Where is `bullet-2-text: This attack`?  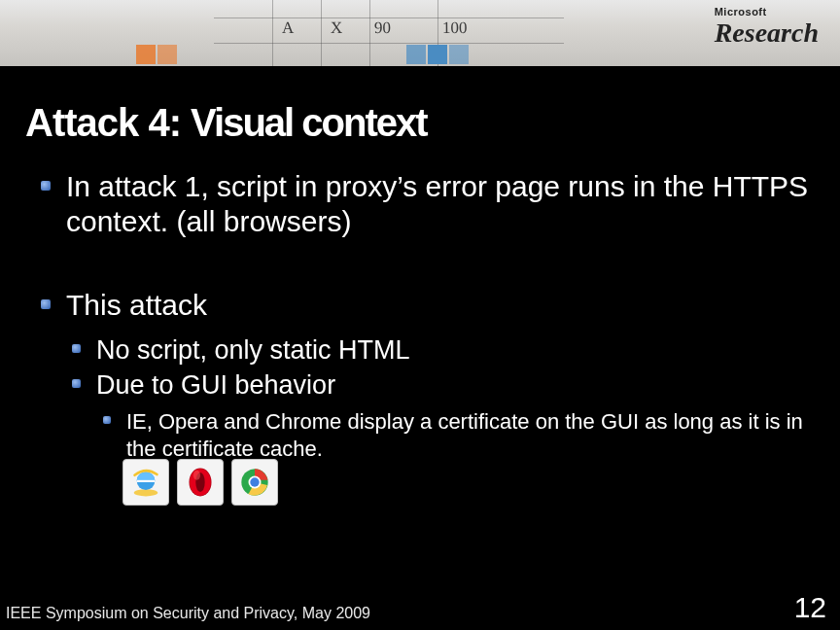
bullet-2-text: This attack is located at coordinates (136, 305).